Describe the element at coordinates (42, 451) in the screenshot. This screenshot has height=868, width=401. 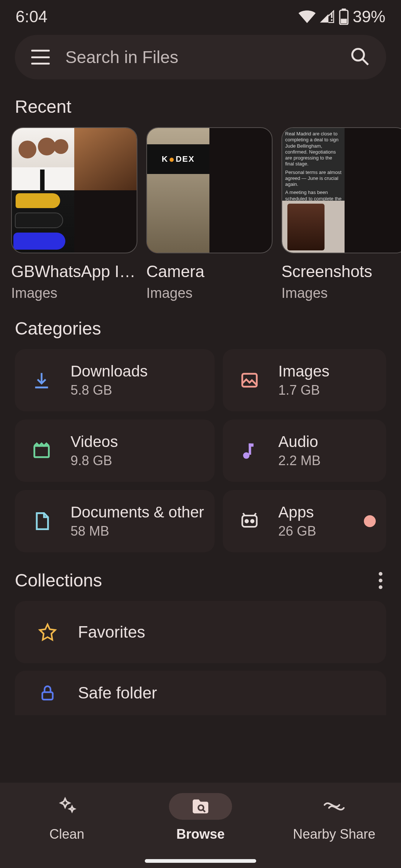
I see `video-icon` at that location.